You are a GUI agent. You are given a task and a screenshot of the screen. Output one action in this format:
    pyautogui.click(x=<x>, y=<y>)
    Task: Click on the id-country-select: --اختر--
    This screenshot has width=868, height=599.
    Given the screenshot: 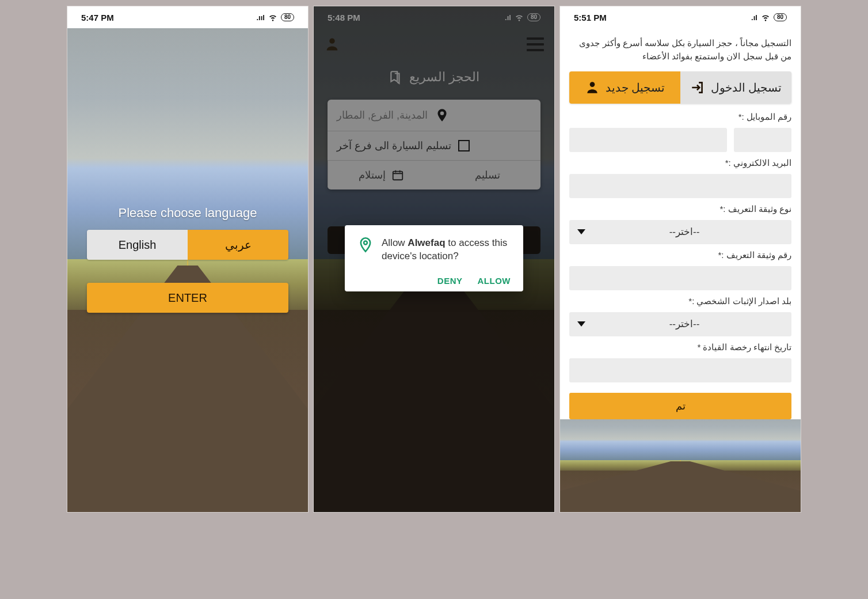 What is the action you would take?
    pyautogui.click(x=680, y=324)
    